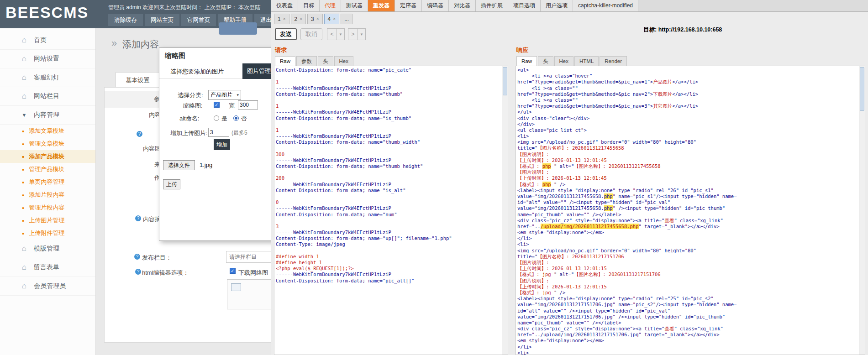  I want to click on sidebar-item: •添加文章模块, so click(47, 131).